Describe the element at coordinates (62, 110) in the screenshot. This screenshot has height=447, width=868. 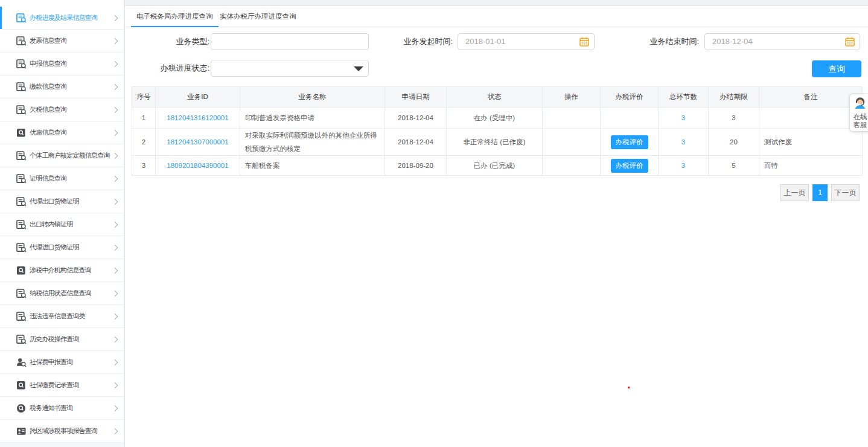
I see `sidebar-item-tax-arrears-query: 欠税信息查询` at that location.